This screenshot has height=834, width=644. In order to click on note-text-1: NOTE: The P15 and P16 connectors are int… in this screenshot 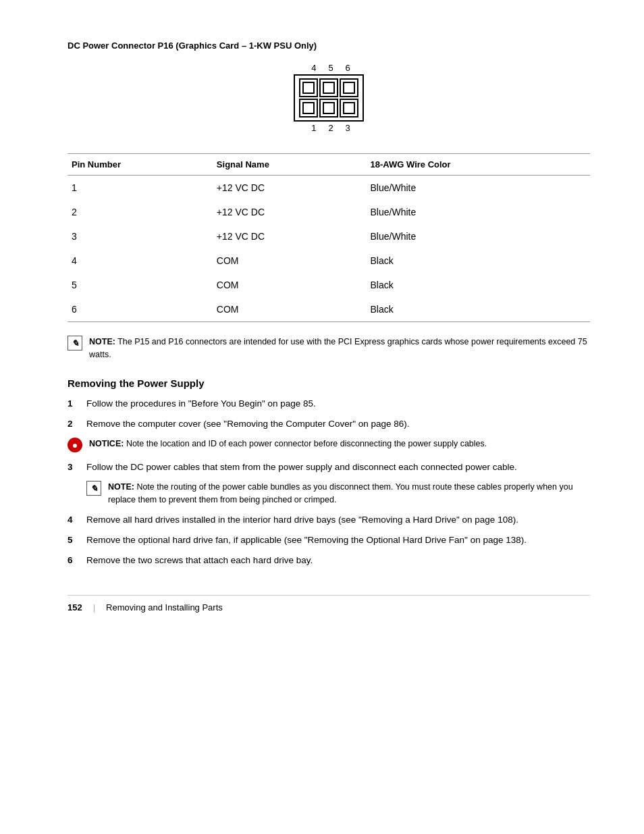, I will do `click(340, 348)`.